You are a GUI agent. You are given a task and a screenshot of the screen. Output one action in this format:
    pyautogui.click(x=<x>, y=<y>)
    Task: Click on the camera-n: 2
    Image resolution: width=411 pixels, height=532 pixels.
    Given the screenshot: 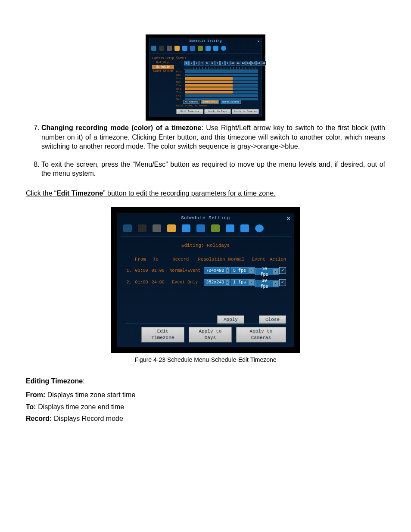 What is the action you would take?
    pyautogui.click(x=191, y=63)
    